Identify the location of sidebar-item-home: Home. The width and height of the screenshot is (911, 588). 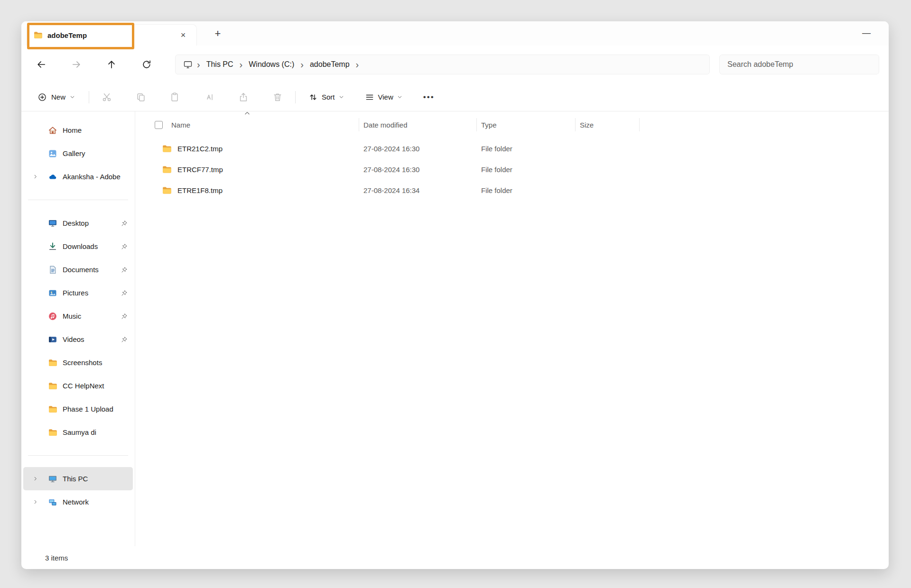
(78, 130).